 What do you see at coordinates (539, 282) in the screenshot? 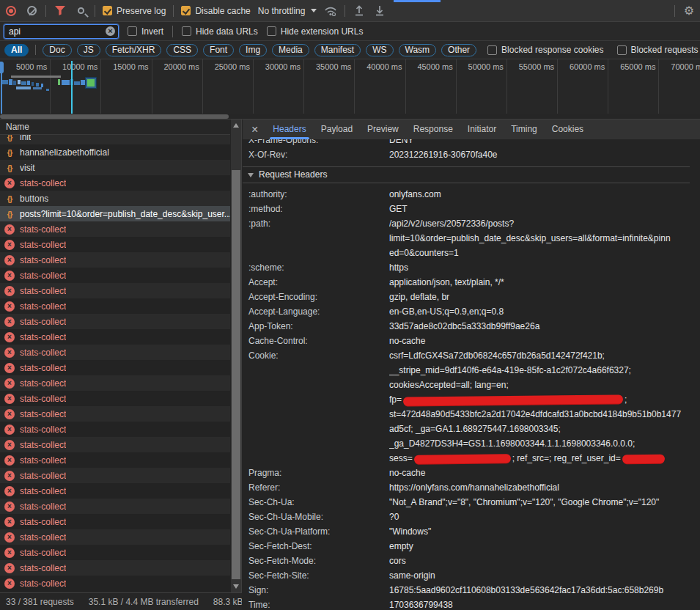
I see `header-value: application/json, text/plain, */*` at bounding box center [539, 282].